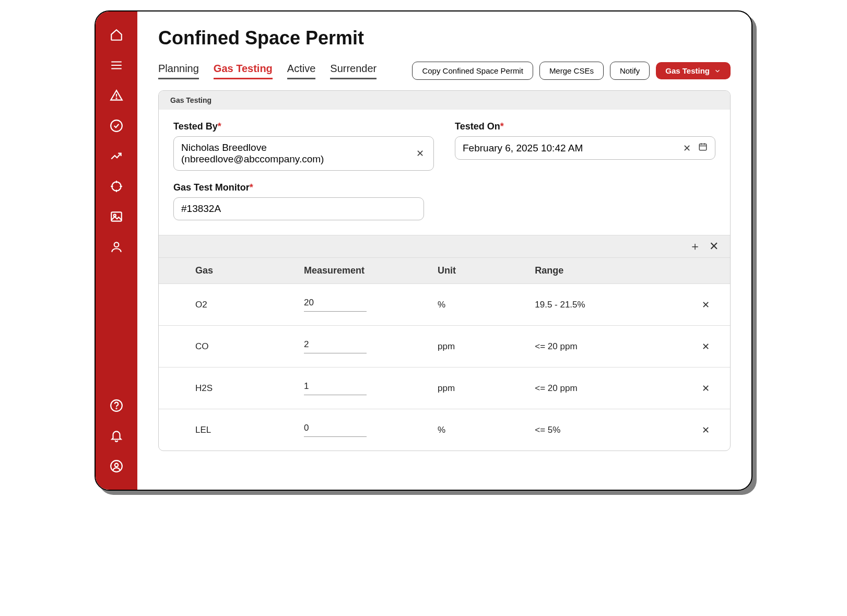 This screenshot has width=847, height=616. Describe the element at coordinates (714, 246) in the screenshot. I see `remove-row-icon: ✕` at that location.